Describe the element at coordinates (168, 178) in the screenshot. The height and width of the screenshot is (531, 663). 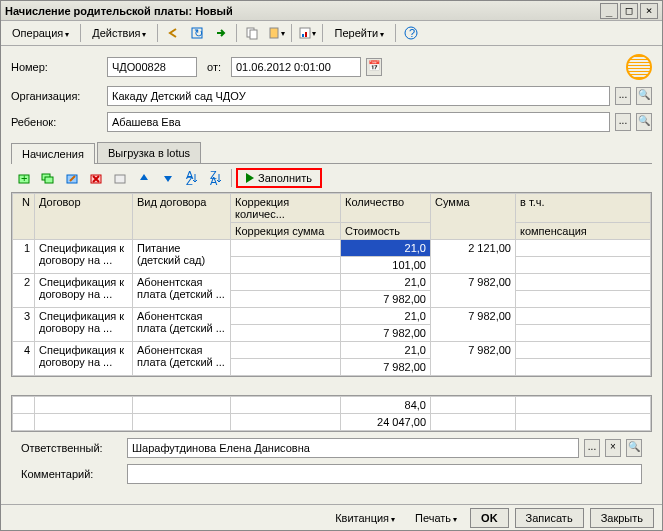
I see `move-down-icon` at that location.